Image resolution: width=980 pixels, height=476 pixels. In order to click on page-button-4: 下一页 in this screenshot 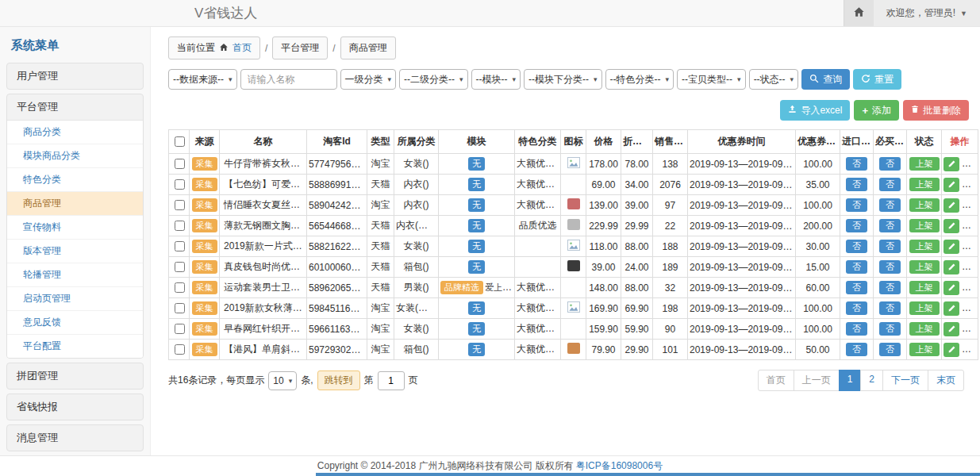, I will do `click(905, 381)`.